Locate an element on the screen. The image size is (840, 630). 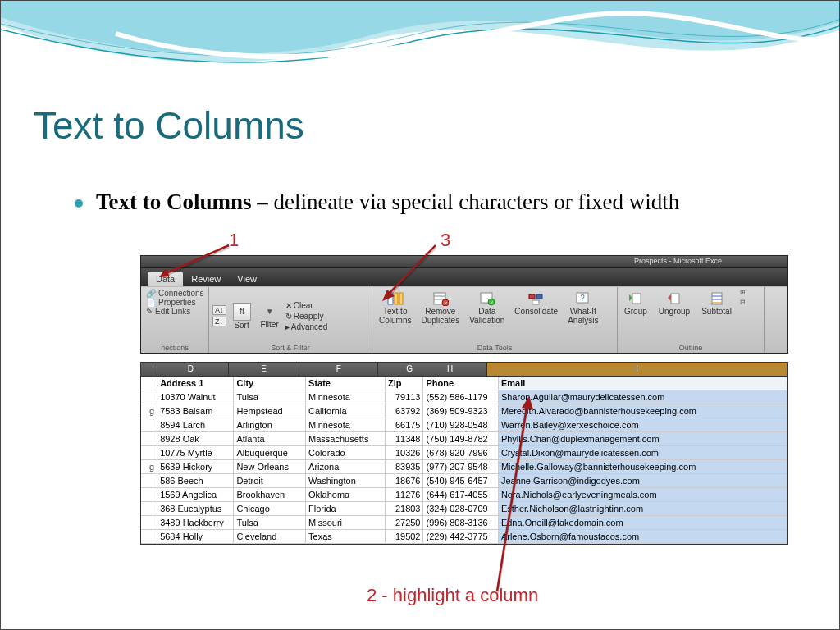
cell: Brookhaven is located at coordinates (270, 495).